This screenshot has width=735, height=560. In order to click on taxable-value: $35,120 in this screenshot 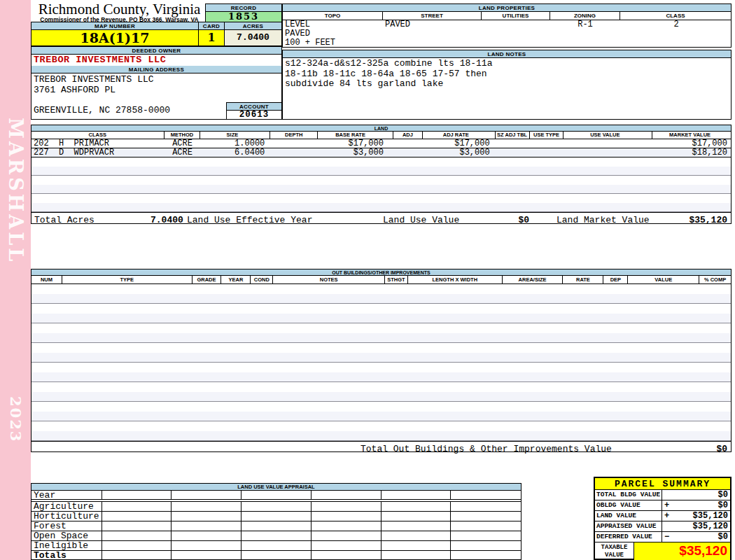, I will do `click(682, 552)`.